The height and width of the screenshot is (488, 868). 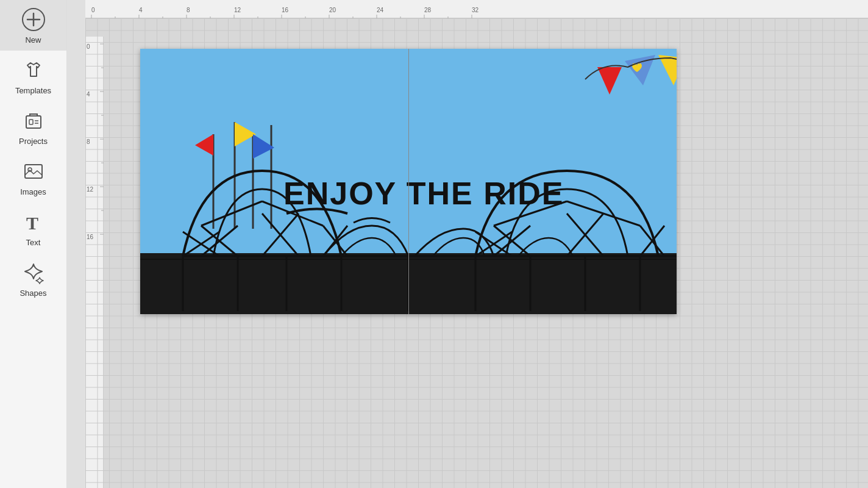 What do you see at coordinates (34, 20) in the screenshot?
I see `new-icon` at bounding box center [34, 20].